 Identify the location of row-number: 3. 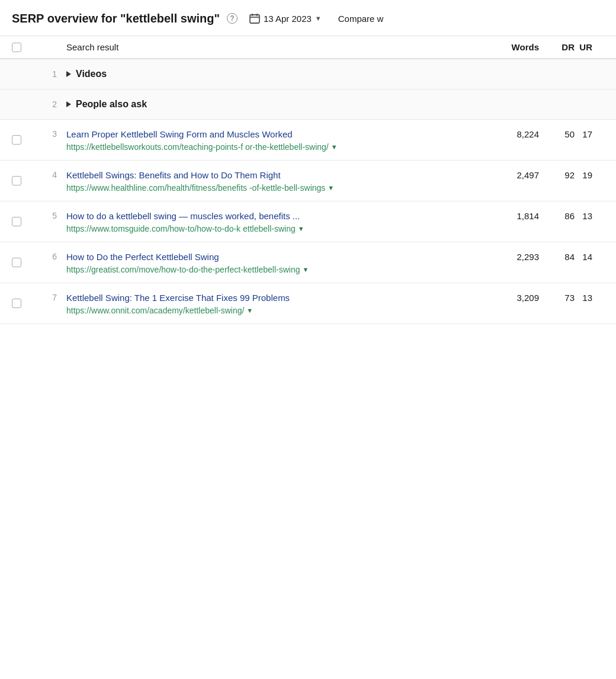
(46, 133).